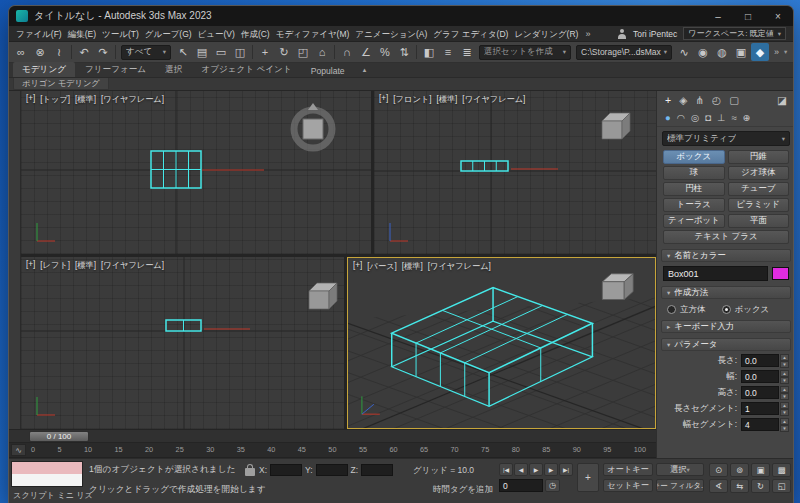  Describe the element at coordinates (588, 478) in the screenshot. I see `key-mode-toggle-button: +` at that location.